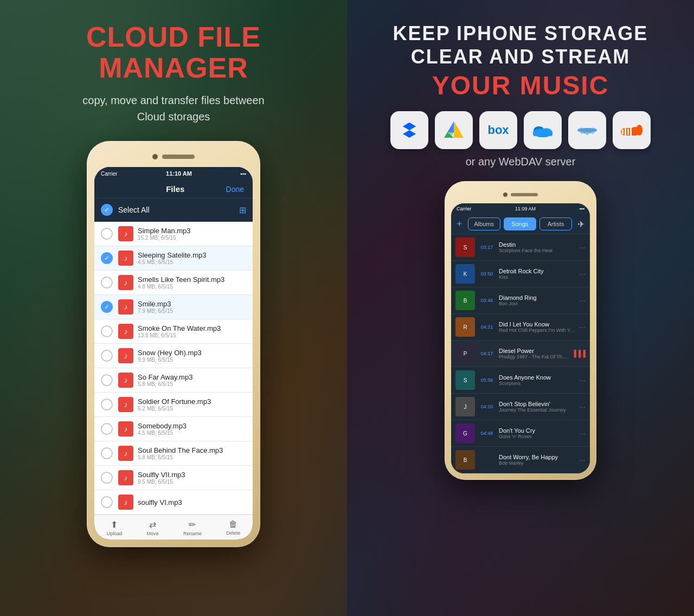  I want to click on done-button: Done, so click(235, 189).